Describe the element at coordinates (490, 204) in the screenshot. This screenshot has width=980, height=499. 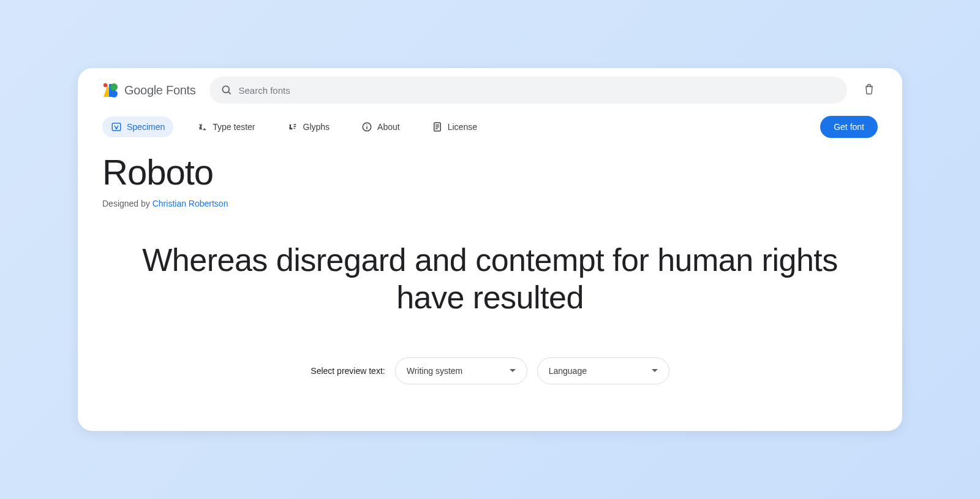
I see `designer-line: Designed by Christian Robertson` at that location.